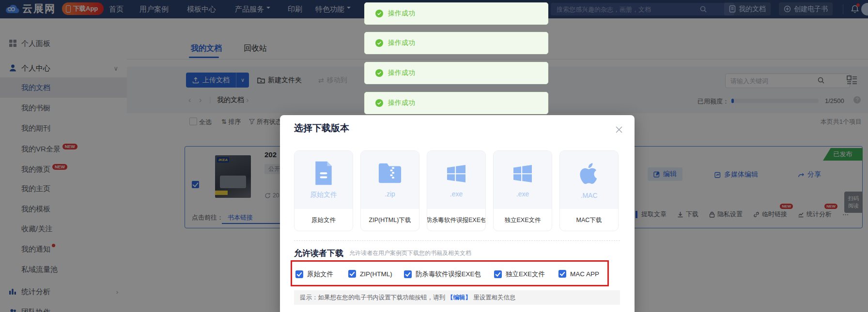 The width and height of the screenshot is (868, 312). I want to click on highlight-annotation-box, so click(450, 273).